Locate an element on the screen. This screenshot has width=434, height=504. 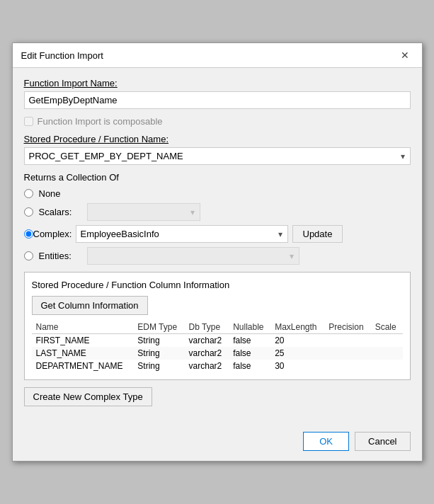
composable-row: Function Import is composable is located at coordinates (217, 122).